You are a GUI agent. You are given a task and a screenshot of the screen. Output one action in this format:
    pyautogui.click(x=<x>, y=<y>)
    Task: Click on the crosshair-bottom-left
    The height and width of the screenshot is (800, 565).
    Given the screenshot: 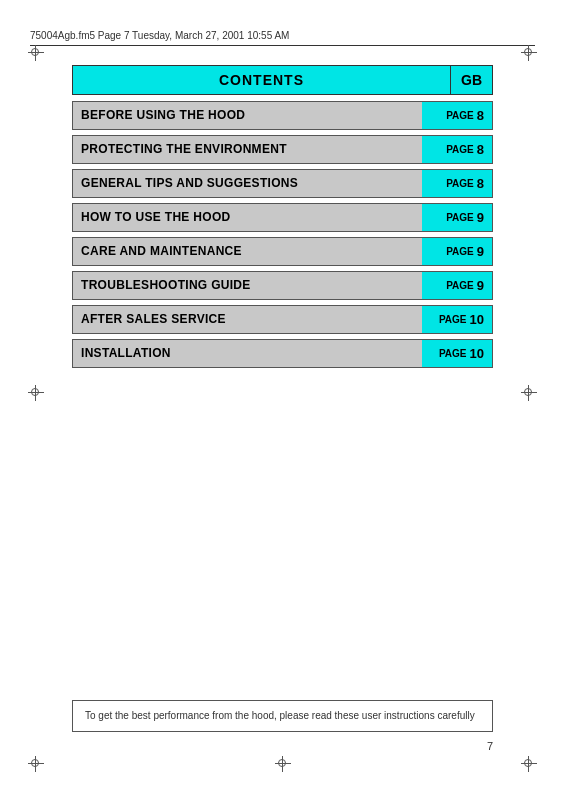 What is the action you would take?
    pyautogui.click(x=36, y=764)
    